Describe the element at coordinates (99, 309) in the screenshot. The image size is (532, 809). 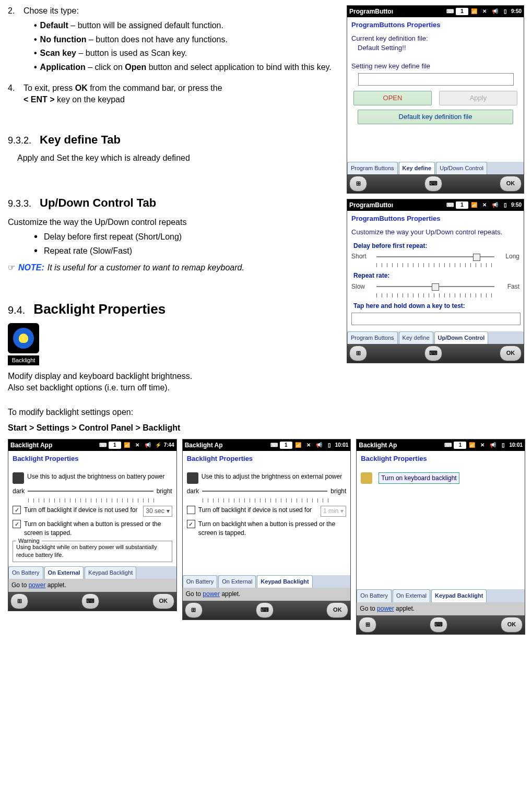
I see `section-title: Backlight Properties` at that location.